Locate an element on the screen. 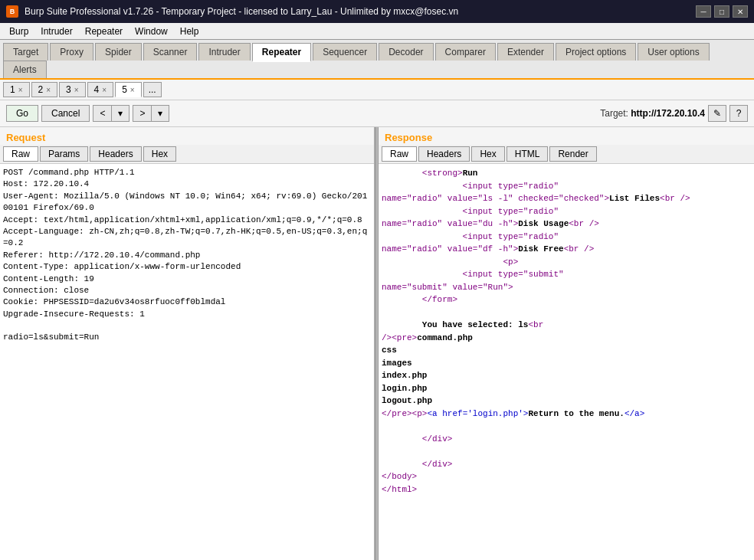  response-tab-hex: Hex is located at coordinates (487, 154).